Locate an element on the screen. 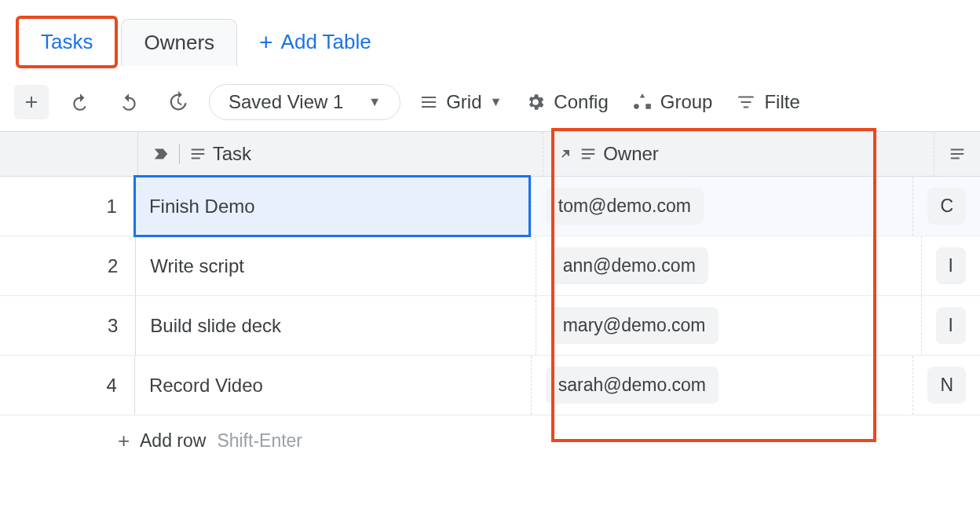 The image size is (980, 523). add-row-label: Add row is located at coordinates (173, 441).